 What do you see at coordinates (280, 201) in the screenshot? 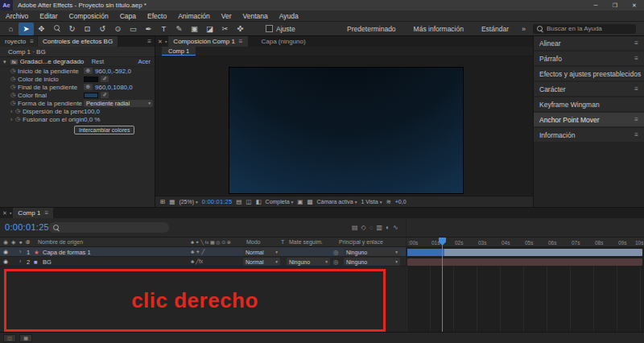
I see `resolution-select: Completa ▾` at bounding box center [280, 201].